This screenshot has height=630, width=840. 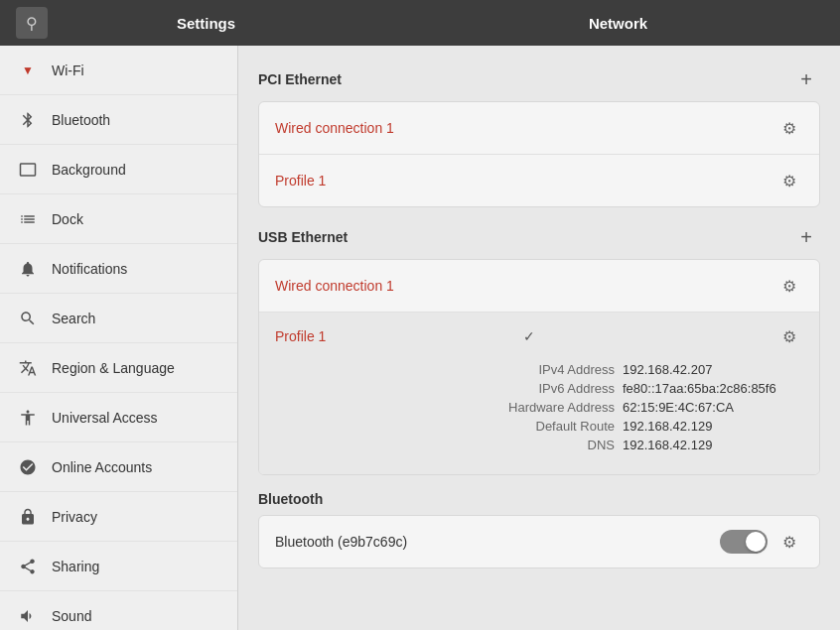 What do you see at coordinates (789, 542) in the screenshot?
I see `bluetooth-gear-button: ⚙` at bounding box center [789, 542].